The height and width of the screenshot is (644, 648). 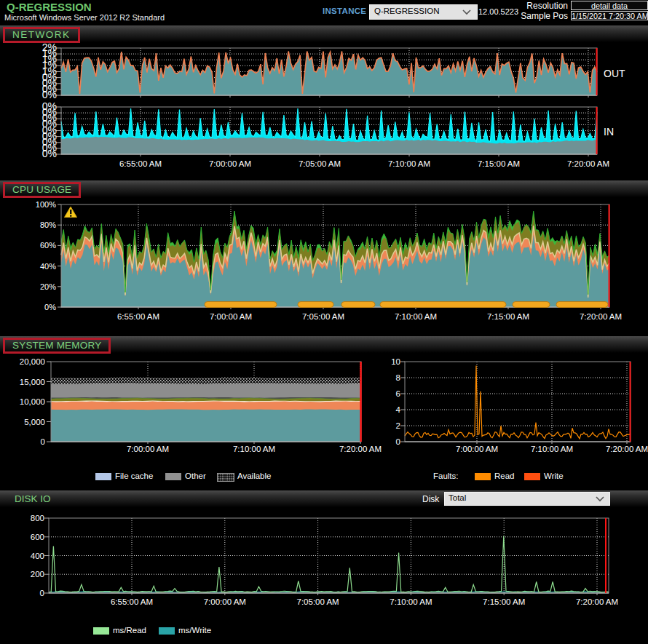 I want to click on svg-text: IN, so click(x=609, y=132).